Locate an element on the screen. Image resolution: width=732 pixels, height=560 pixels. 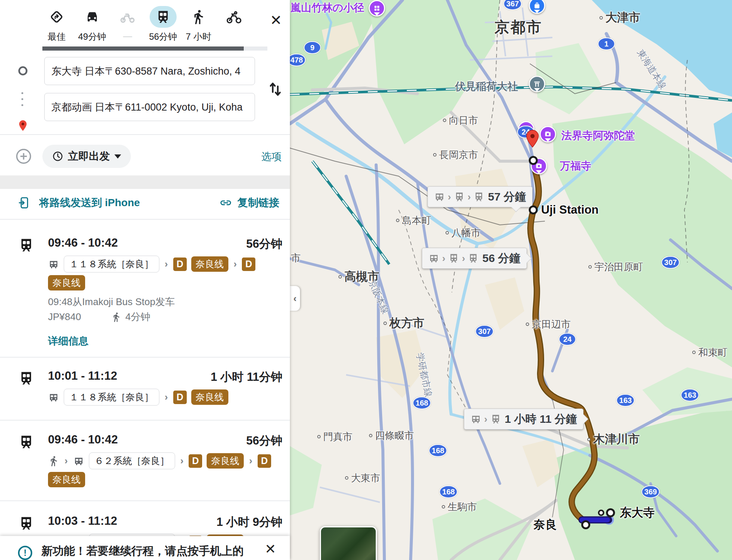
poi-label-伏見稲荷大社: 伏見稲荷大社 is located at coordinates (486, 87).